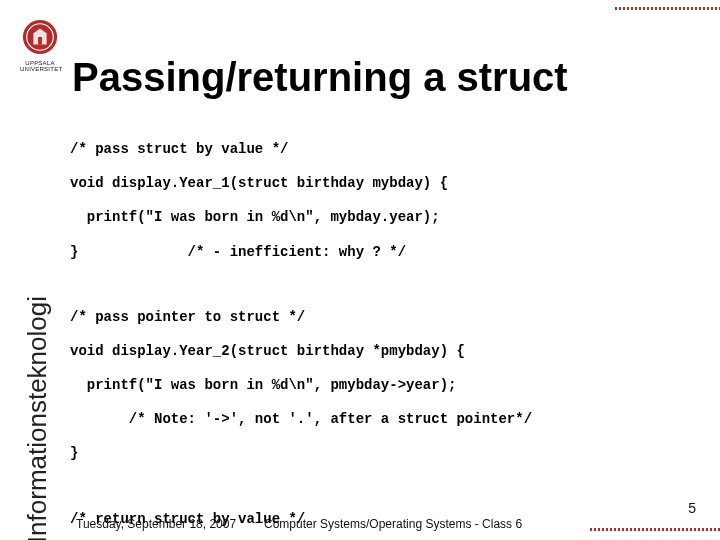 This screenshot has width=720, height=540. What do you see at coordinates (655, 530) in the screenshot?
I see `footer-stripe` at bounding box center [655, 530].